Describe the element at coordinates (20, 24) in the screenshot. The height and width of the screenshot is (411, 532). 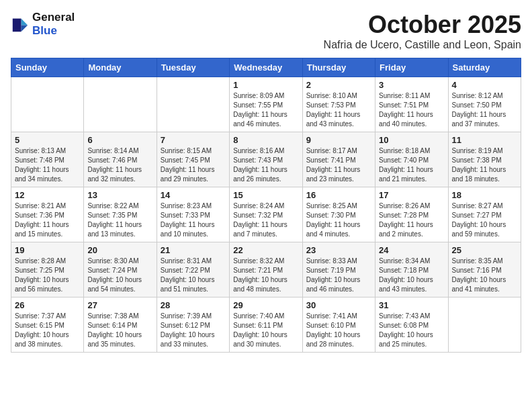
I see `logo-icon` at that location.